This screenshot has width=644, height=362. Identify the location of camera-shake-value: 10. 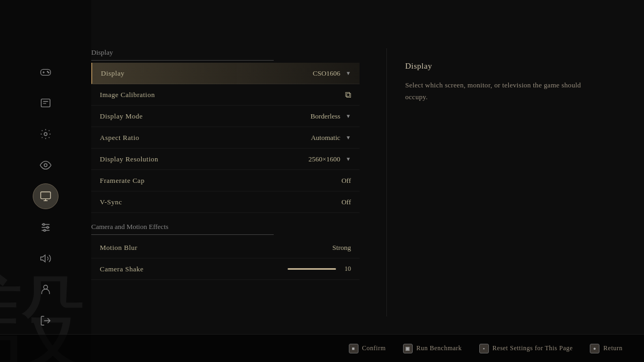
(346, 269).